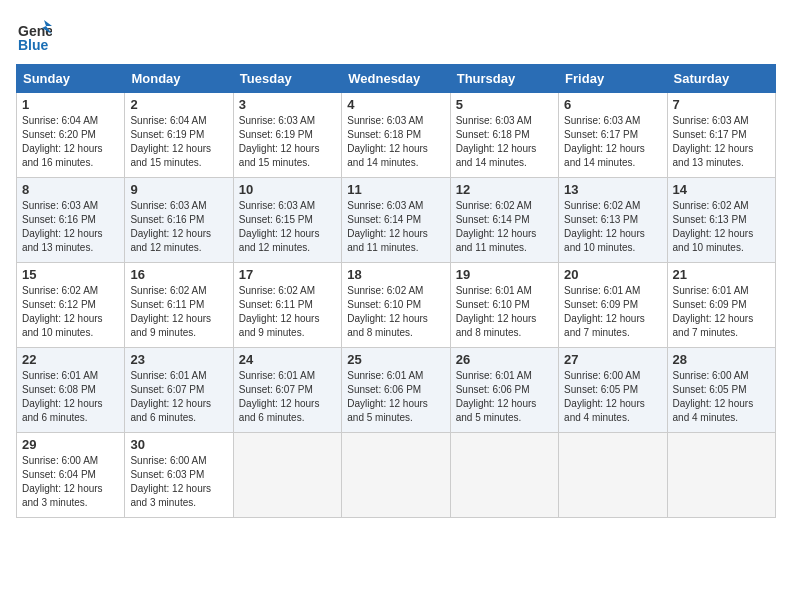 The image size is (792, 612). Describe the element at coordinates (179, 136) in the screenshot. I see `calendar-cell: 2Sunrise: 6:04 AM Sunset: 6:19 PM Daylig…` at that location.